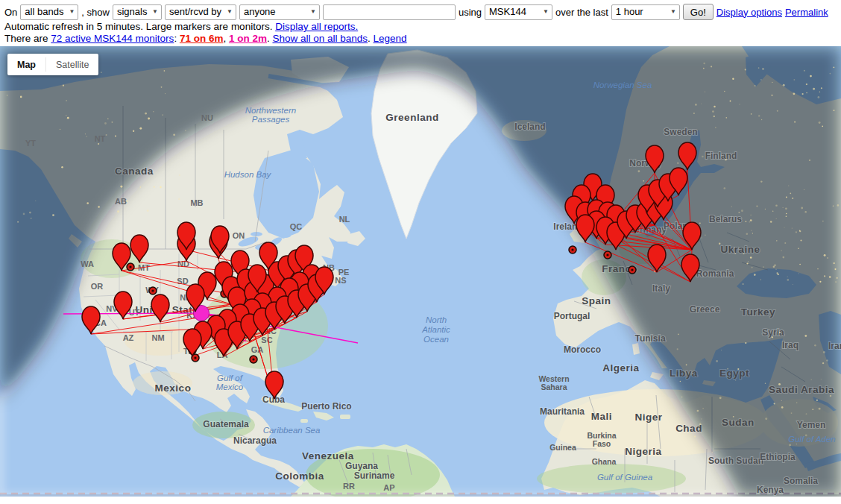 Image resolution: width=841 pixels, height=504 pixels. What do you see at coordinates (374, 476) in the screenshot?
I see `map-label: Suriname` at bounding box center [374, 476].